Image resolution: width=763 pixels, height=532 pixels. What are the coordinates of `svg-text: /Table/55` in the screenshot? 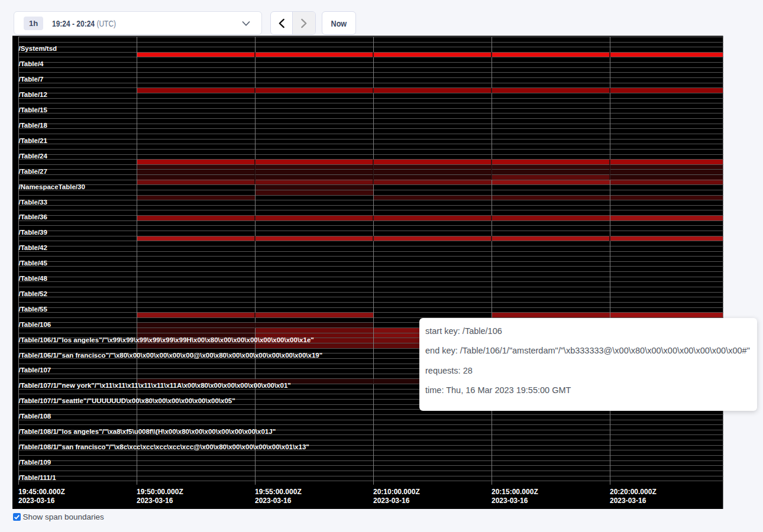 It's located at (33, 309).